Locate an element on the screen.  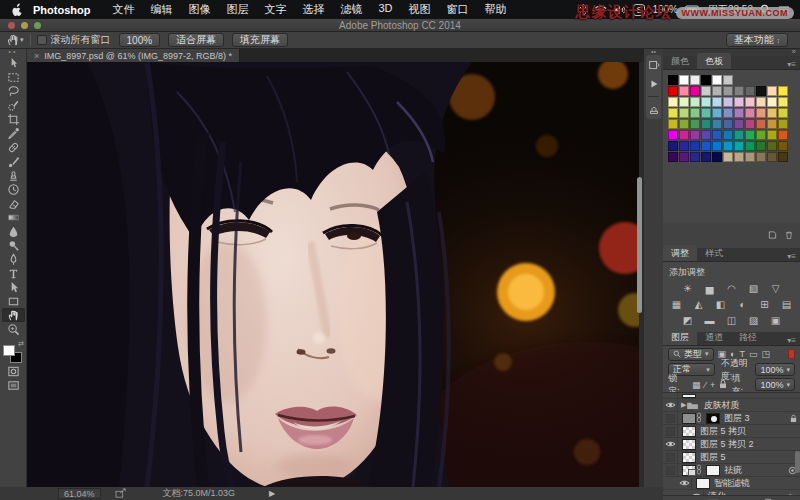
layer-row-祛疵: 祛疵 is located at coordinates (732, 470).